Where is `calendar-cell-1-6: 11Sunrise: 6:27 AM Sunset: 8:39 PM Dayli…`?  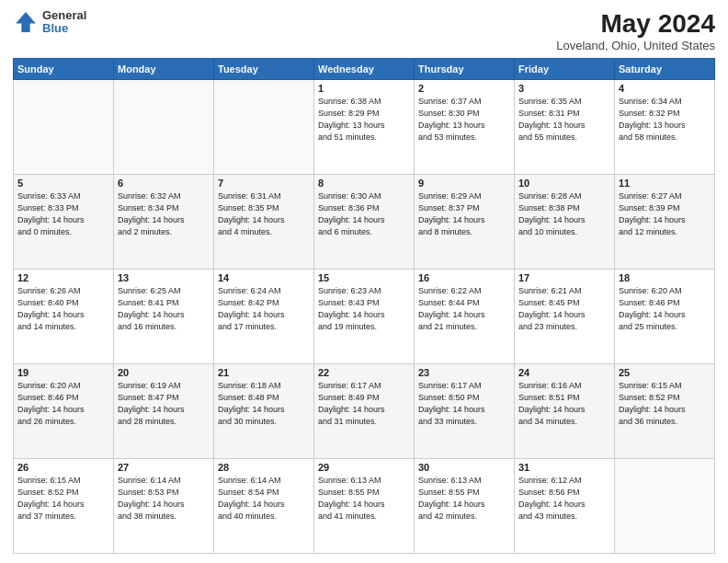
calendar-cell-1-6: 11Sunrise: 6:27 AM Sunset: 8:39 PM Dayli… is located at coordinates (665, 223).